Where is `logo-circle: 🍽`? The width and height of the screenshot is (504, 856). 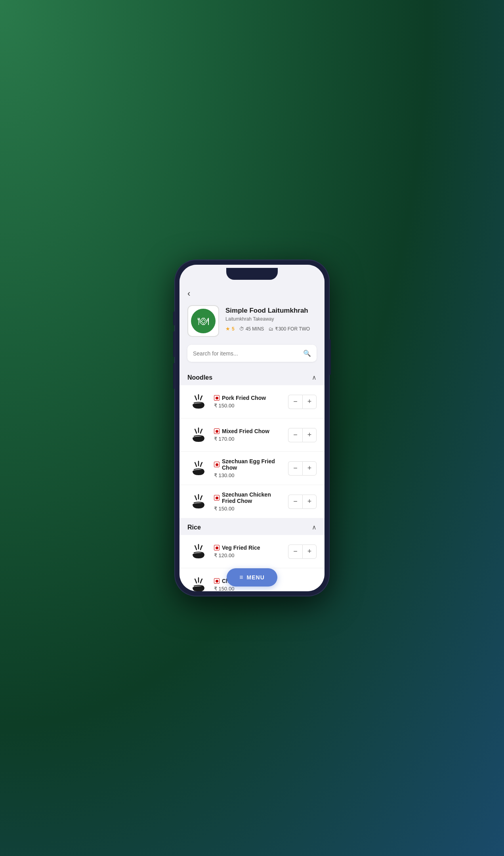 logo-circle: 🍽 is located at coordinates (203, 321).